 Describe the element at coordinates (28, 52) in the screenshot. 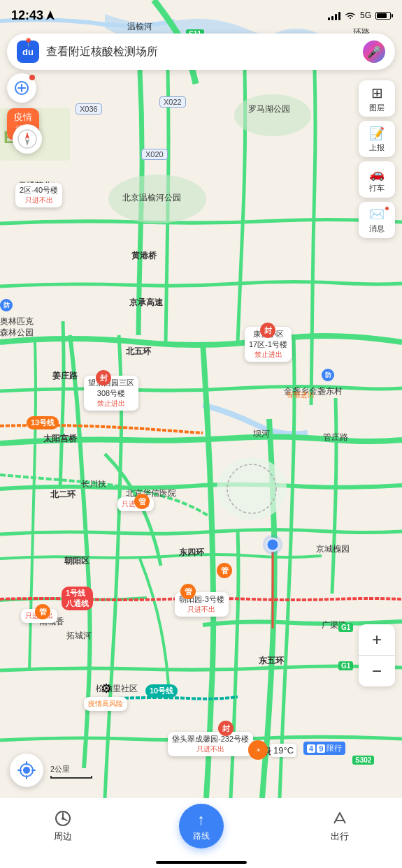

I see `logo-text: du` at that location.